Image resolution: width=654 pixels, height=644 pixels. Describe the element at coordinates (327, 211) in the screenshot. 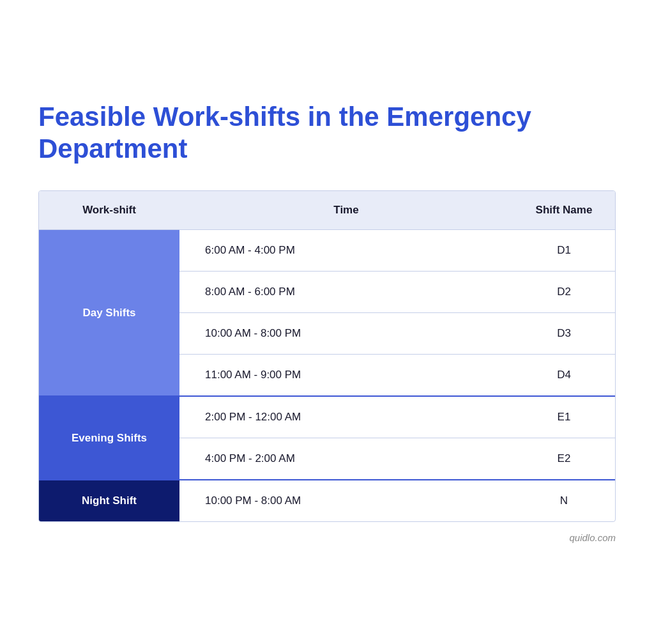

I see `table-header-row: Work-shift Time Shift Name` at that location.